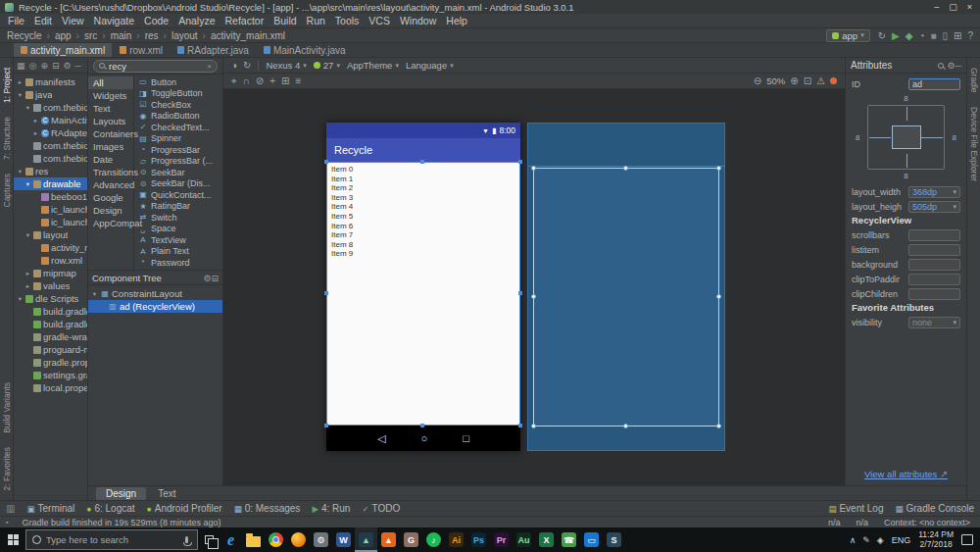  What do you see at coordinates (425, 438) in the screenshot?
I see `nav-home-icon: ○` at bounding box center [425, 438].